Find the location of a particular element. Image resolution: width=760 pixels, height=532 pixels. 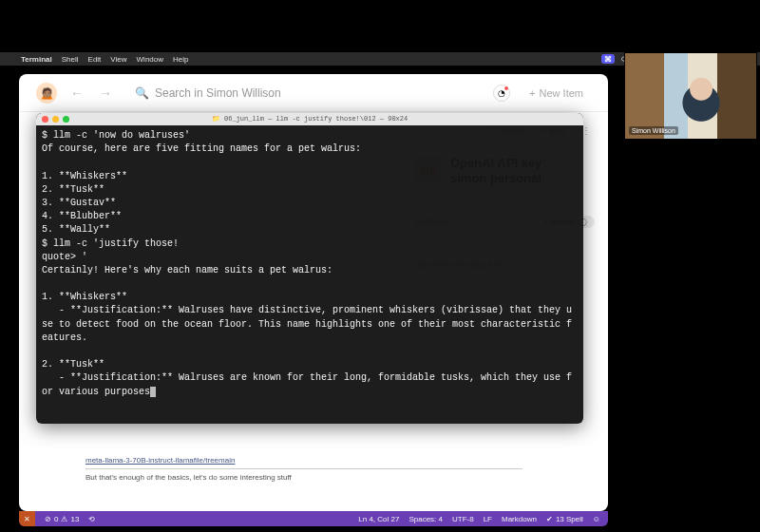

participant-name: Simon Willison is located at coordinates (654, 131).